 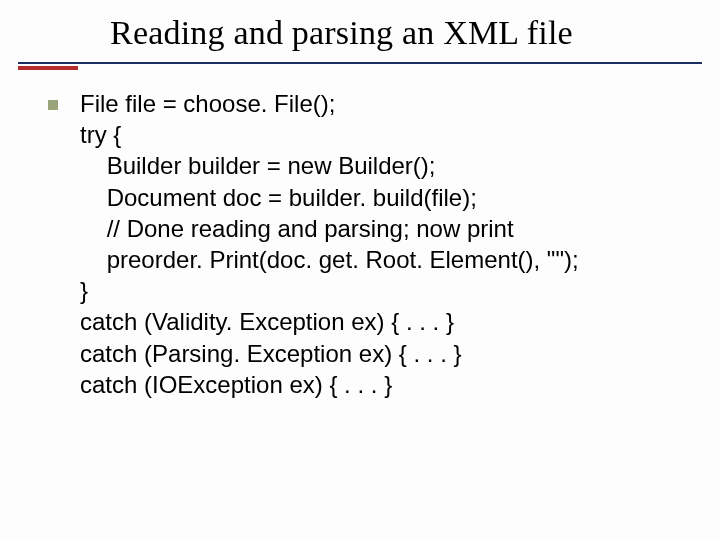 What do you see at coordinates (278, 198) in the screenshot?
I see `code-line: Document doc = builder. build(file);` at bounding box center [278, 198].